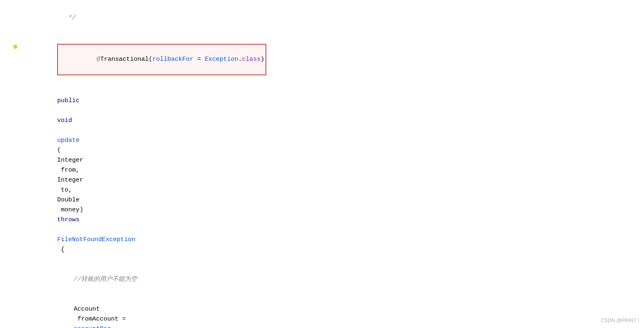  I want to click on paren-close: ), so click(263, 60).